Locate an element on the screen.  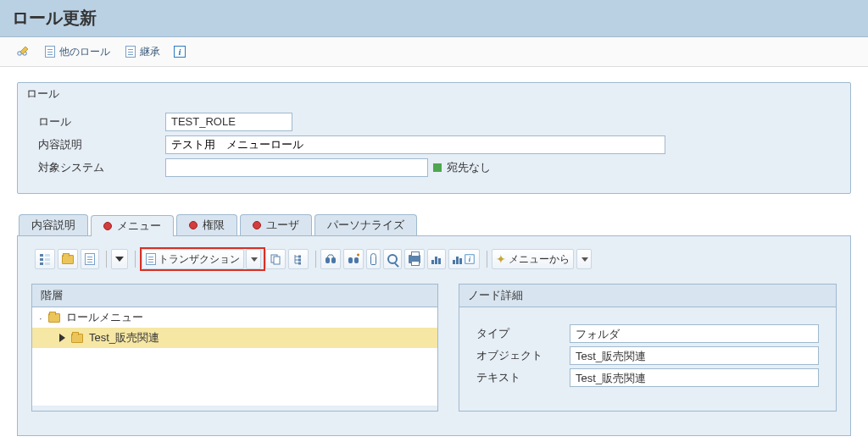
folder-button is located at coordinates (68, 259).